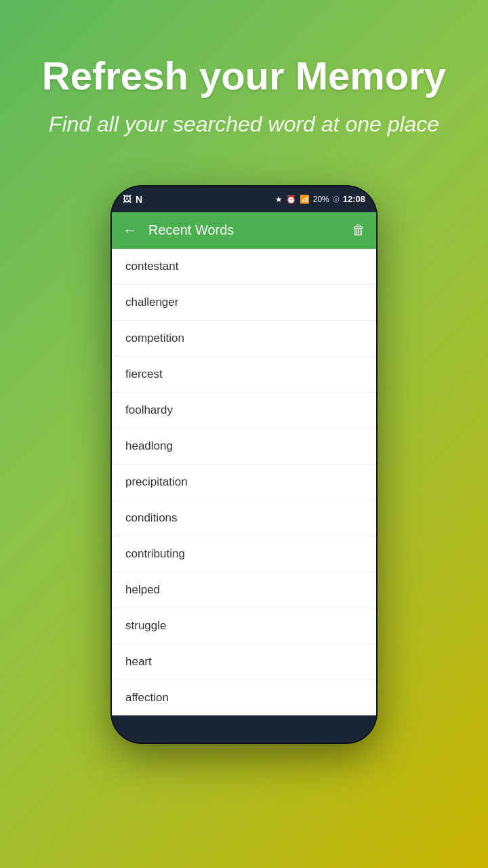 The image size is (488, 868). Describe the element at coordinates (244, 627) in the screenshot. I see `list-item: struggle` at that location.